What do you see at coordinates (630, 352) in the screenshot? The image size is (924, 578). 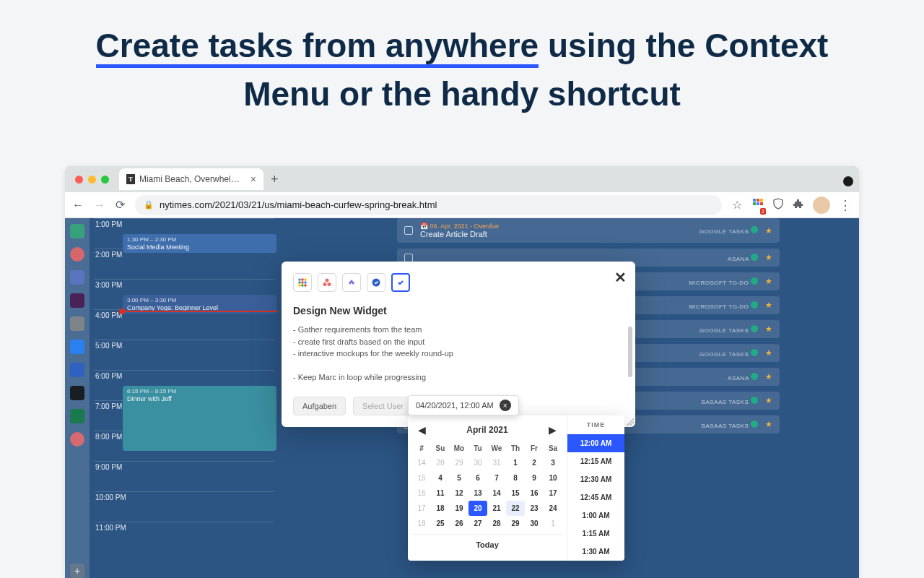 I see `modal-scrollbar` at bounding box center [630, 352].